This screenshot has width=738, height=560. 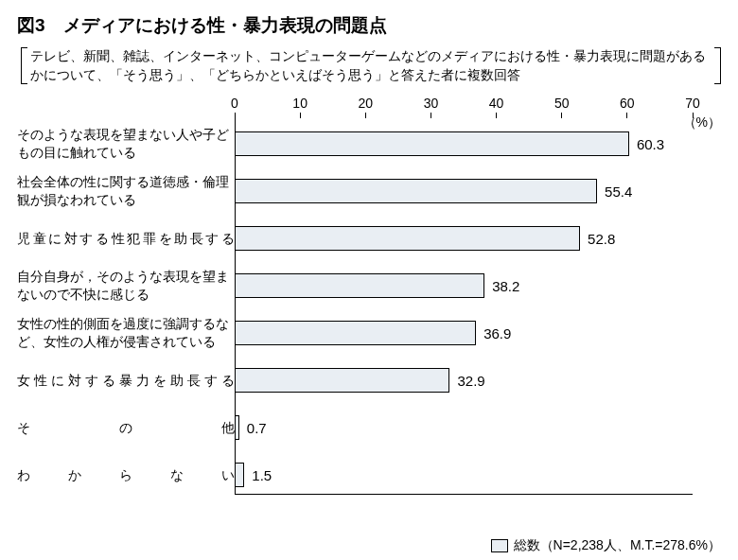 I want to click on value-label: 60.3, so click(x=651, y=144).